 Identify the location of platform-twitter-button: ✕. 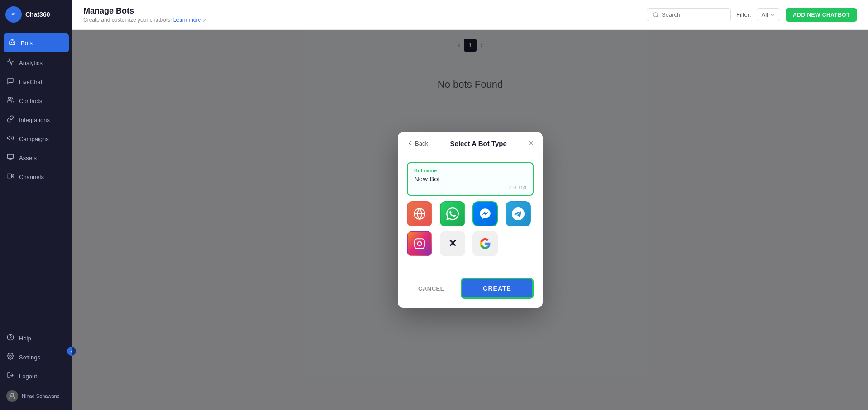
(453, 244).